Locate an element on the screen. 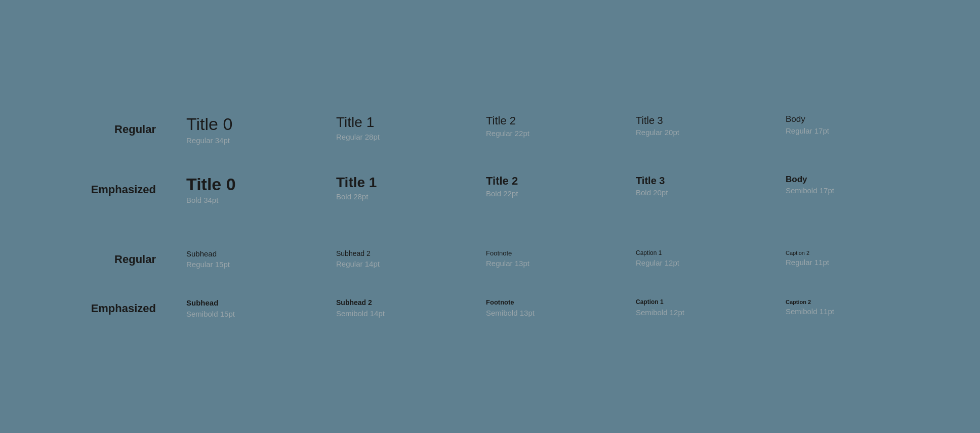 The image size is (980, 433). type-spec-emphasized-large-2: Bold 22pt is located at coordinates (561, 193).